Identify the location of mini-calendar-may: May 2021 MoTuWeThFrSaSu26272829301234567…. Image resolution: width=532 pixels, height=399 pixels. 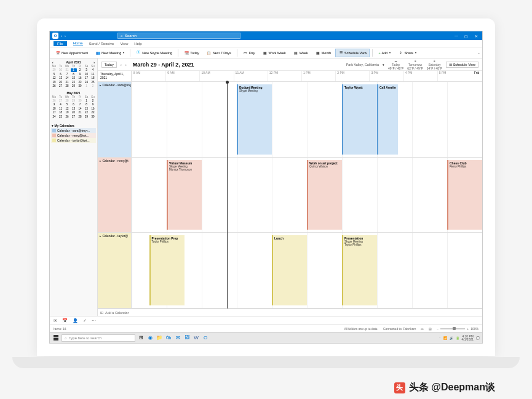
(74, 105).